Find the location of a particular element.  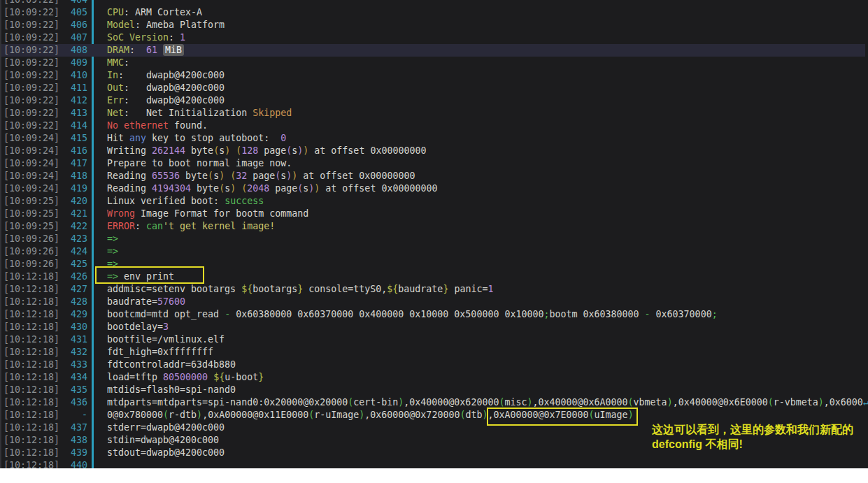

log-token: CPU is located at coordinates (115, 13).